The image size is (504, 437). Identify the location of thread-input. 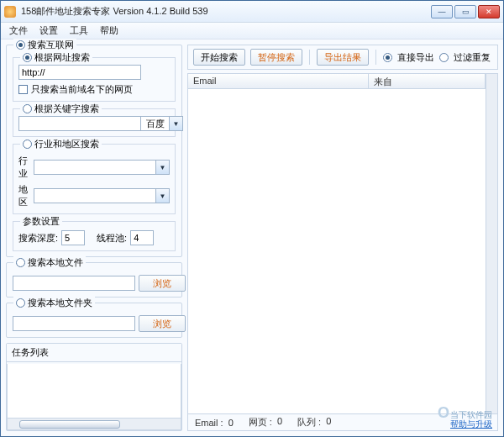
(142, 238).